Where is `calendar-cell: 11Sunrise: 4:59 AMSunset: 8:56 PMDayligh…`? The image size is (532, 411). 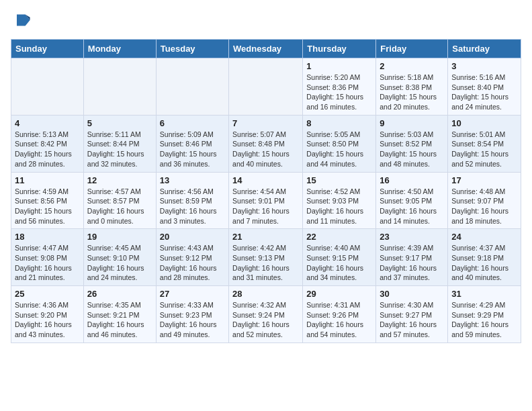
calendar-cell: 11Sunrise: 4:59 AMSunset: 8:56 PMDayligh… is located at coordinates (48, 200).